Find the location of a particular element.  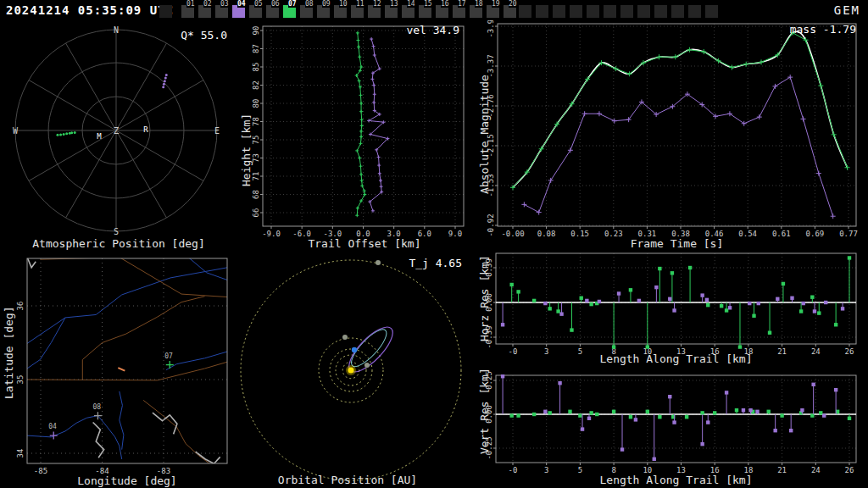

svg-text: 71 is located at coordinates (256, 176).